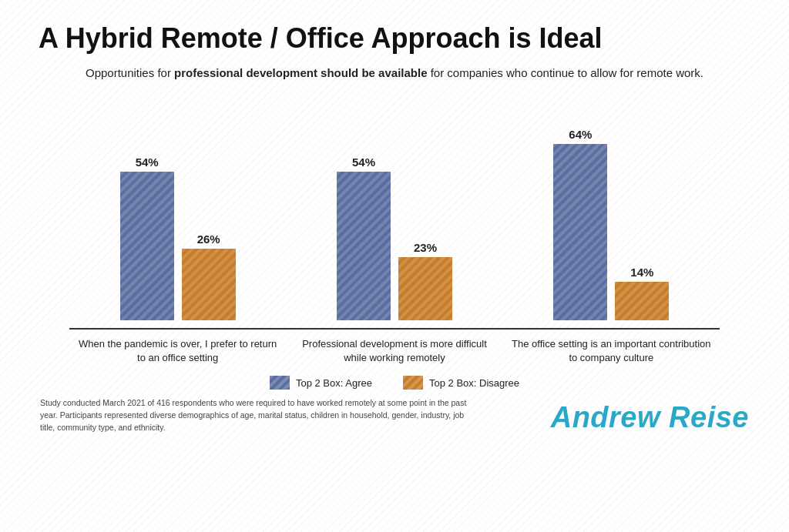 The width and height of the screenshot is (789, 532). What do you see at coordinates (147, 238) in the screenshot?
I see `blue-bar-wrapper-group1: 54%` at bounding box center [147, 238].